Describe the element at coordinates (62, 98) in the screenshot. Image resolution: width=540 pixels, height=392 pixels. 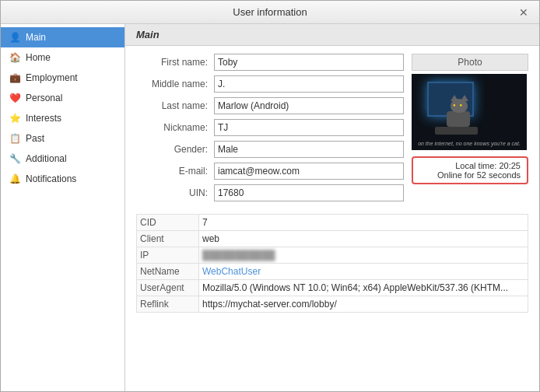
I see `sidebar-item-personal: ❤️Personal` at that location.